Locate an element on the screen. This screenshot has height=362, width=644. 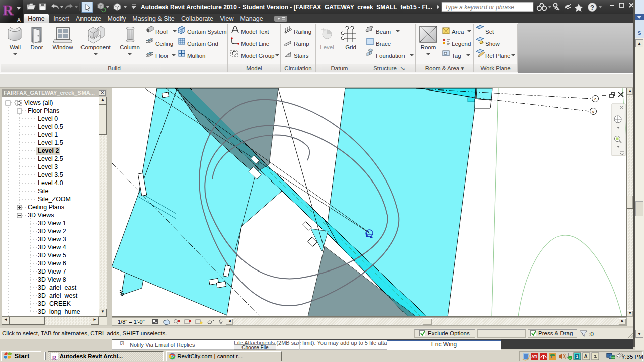
svg-text: Level is located at coordinates (327, 47).